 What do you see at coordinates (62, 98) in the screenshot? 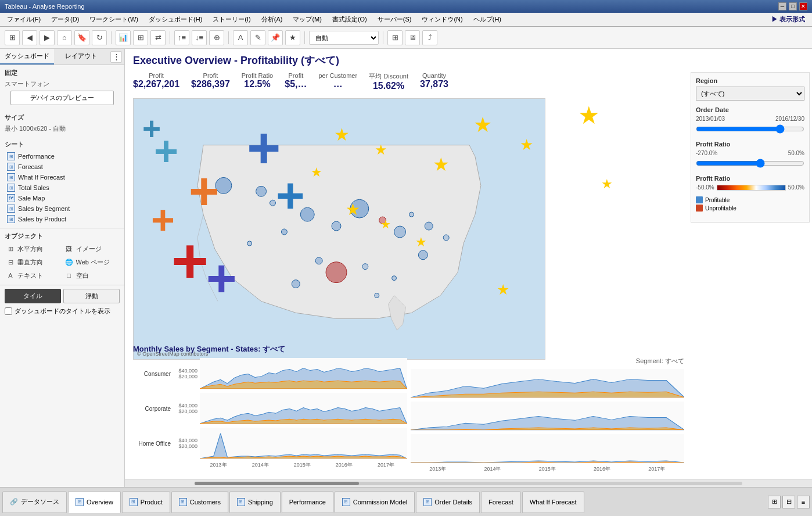
I see `device-preview-button: デバイスのプレビュー` at bounding box center [62, 98].